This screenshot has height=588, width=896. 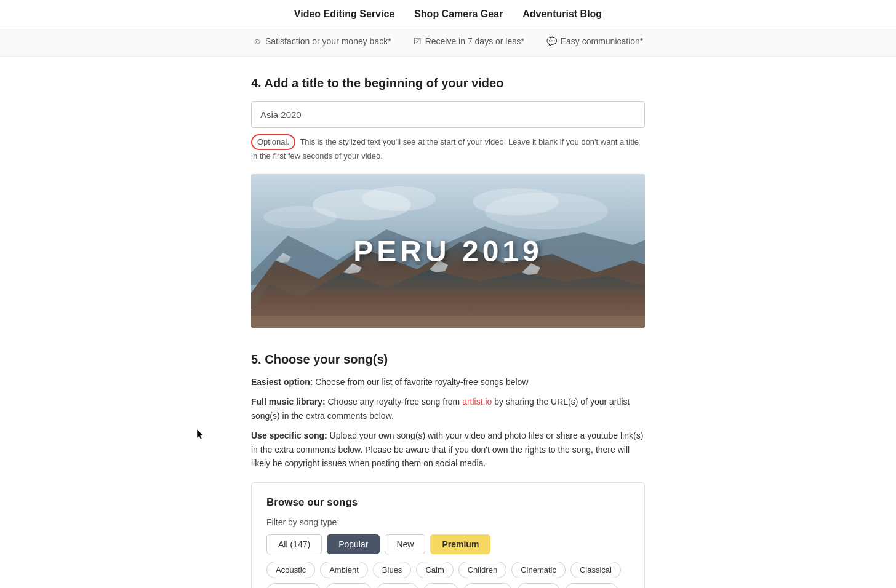 What do you see at coordinates (434, 570) in the screenshot?
I see `genre-calm: Calm` at bounding box center [434, 570].